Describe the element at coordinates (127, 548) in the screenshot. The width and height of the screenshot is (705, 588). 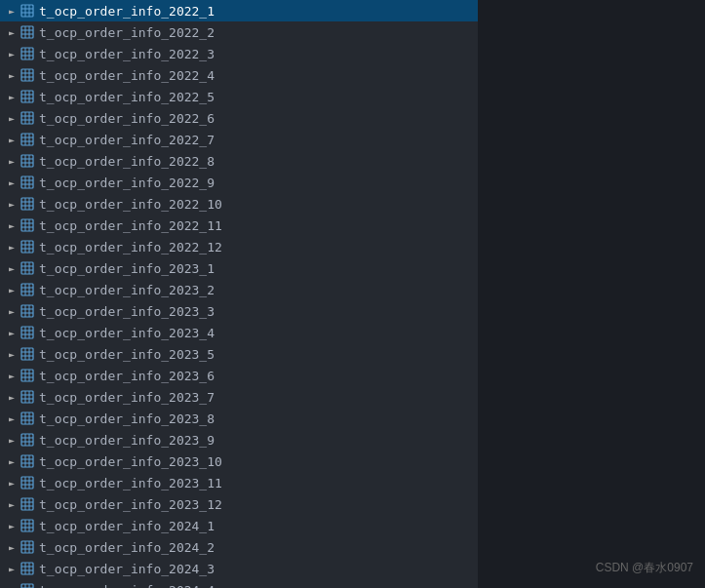
I see `item-label: t_ocp_order_info_2024_2` at that location.